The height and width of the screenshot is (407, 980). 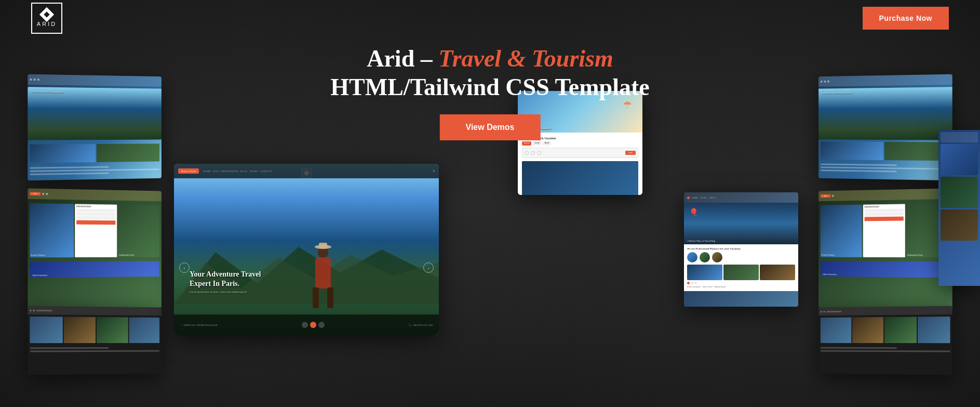 I want to click on hero-subtitle: HTML/Tailwind CSS Template, so click(x=490, y=87).